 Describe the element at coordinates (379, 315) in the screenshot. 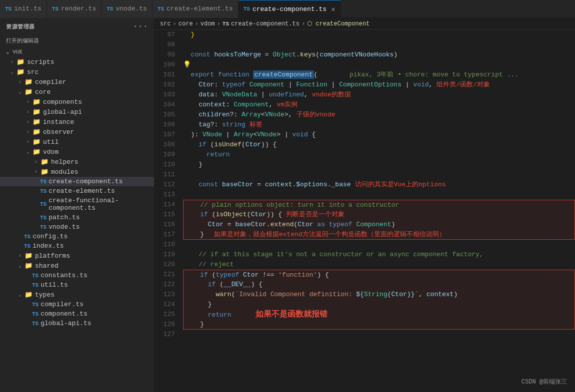

I see `code-line-125: return如果不是函数就报错` at that location.